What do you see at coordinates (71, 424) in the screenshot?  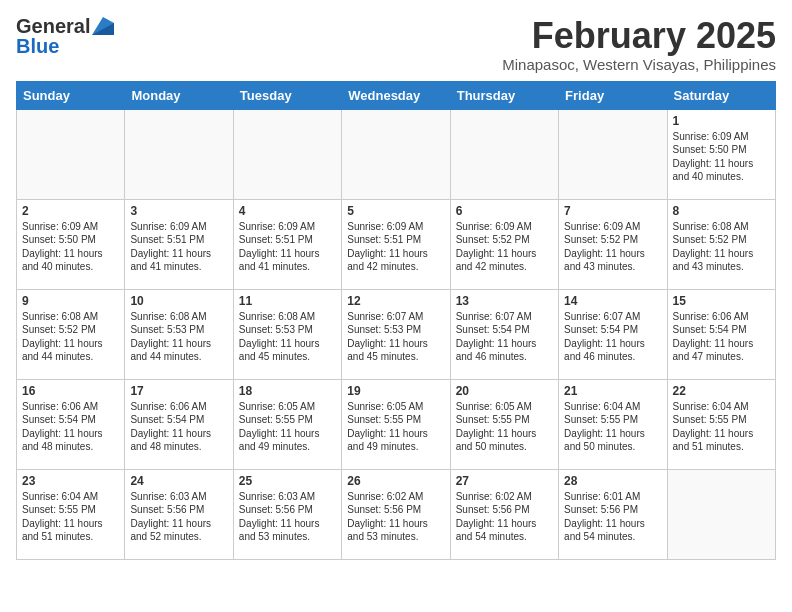 I see `calendar-cell: 16Sunrise: 6:06 AM Sunset: 5:54 PM Dayli…` at bounding box center [71, 424].